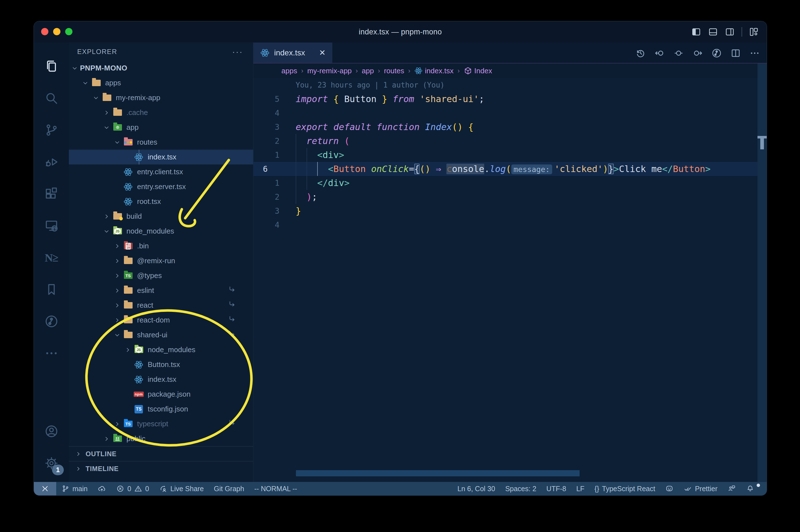 This screenshot has width=800, height=532. I want to click on code-line-current: 6 <Button onClick={() ⇒ console.log(mess…, so click(510, 169).